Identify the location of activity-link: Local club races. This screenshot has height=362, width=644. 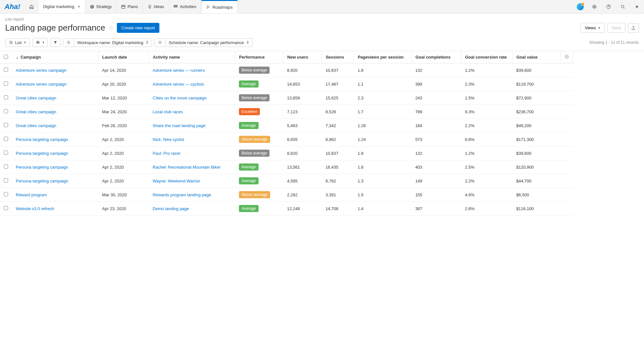
(168, 112).